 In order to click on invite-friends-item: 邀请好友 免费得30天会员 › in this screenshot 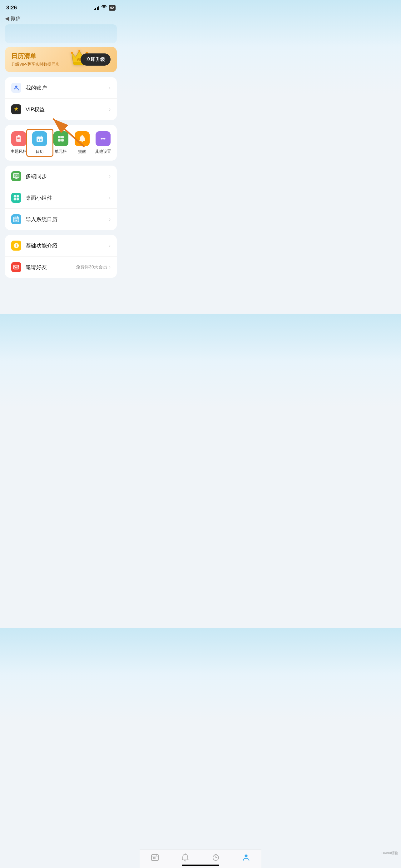, I will do `click(61, 267)`.